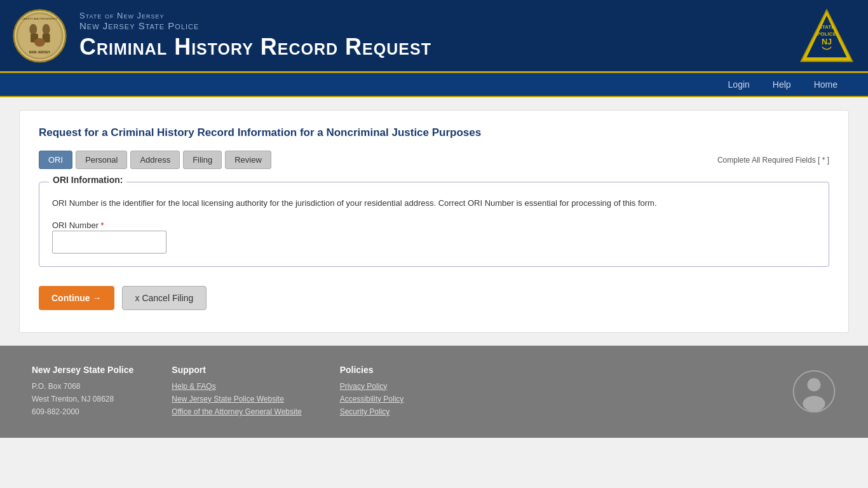  What do you see at coordinates (372, 399) in the screenshot?
I see `accessibility-policy-link: Accessibility Policy` at bounding box center [372, 399].